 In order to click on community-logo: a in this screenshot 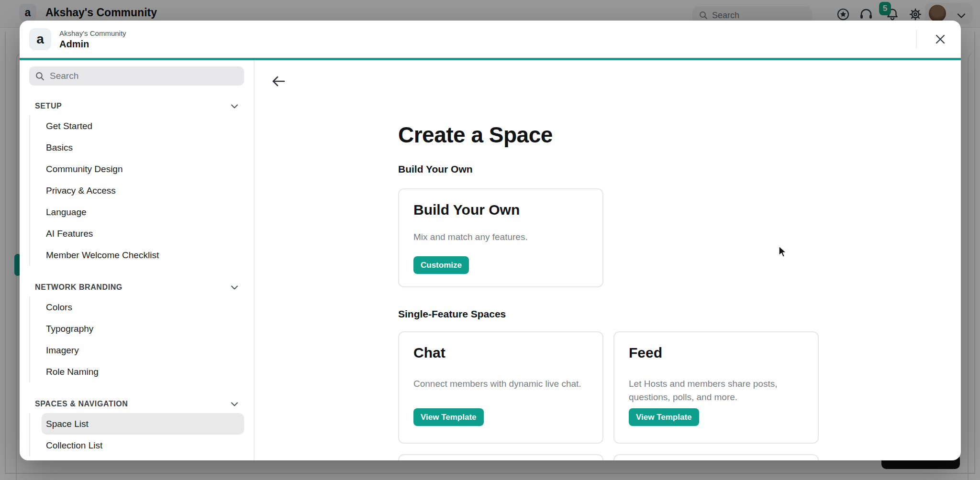, I will do `click(40, 39)`.